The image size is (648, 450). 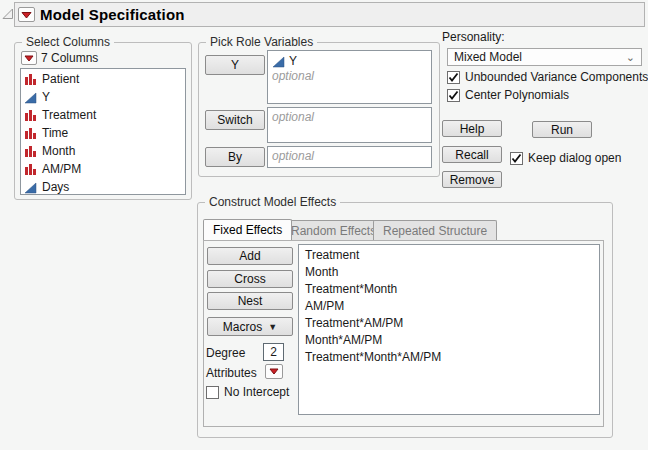 I want to click on switch-role-dropzone: optional, so click(x=350, y=125).